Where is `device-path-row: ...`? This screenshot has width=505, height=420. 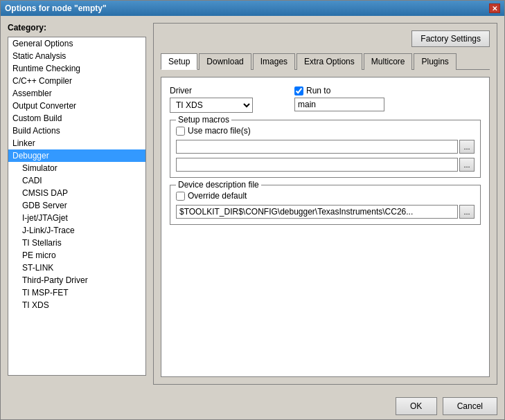 device-path-row: ... is located at coordinates (326, 212).